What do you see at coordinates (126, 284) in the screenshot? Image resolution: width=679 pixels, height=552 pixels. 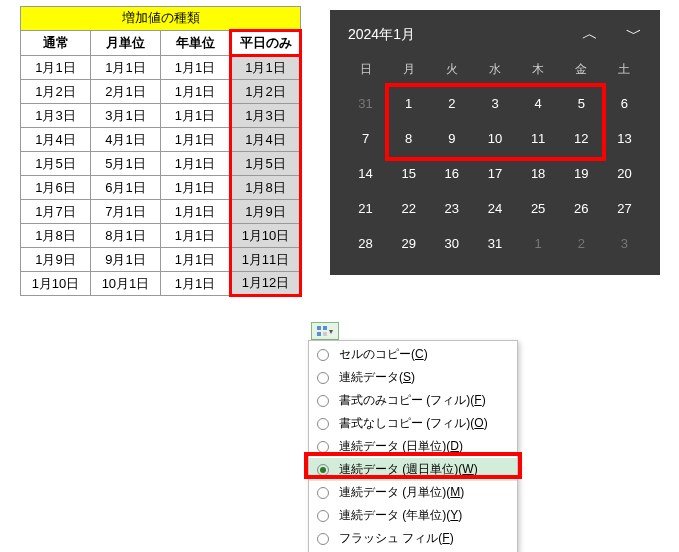 I see `table-cell: 10月1日` at bounding box center [126, 284].